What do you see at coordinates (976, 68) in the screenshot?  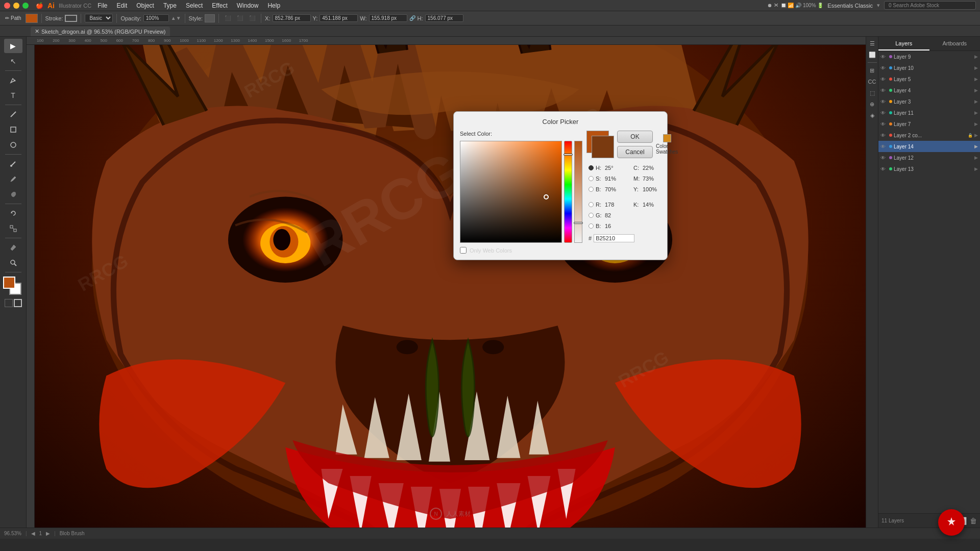 I see `layer-expand-10: ▶` at bounding box center [976, 68].